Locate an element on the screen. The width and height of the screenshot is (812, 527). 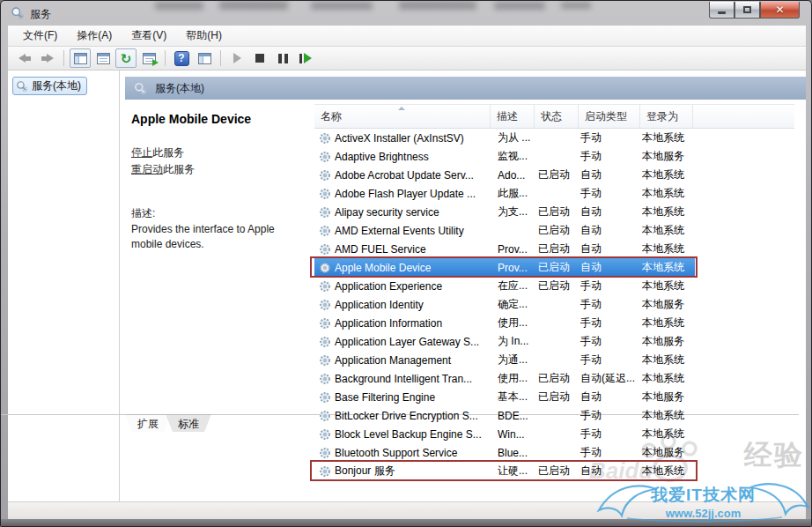
panel-services-icon is located at coordinates (141, 88).